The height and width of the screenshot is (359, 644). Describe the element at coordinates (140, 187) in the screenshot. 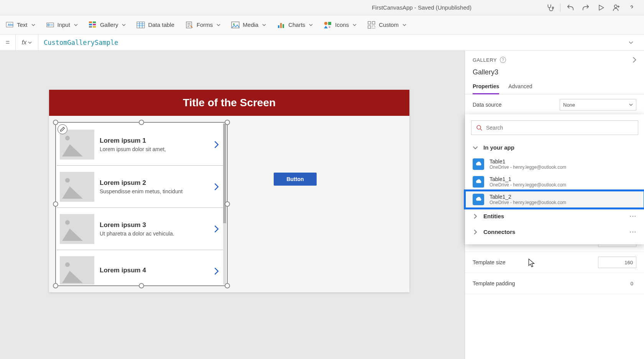

I see `gallery-item: Lorem ipsum 2 Suspendisse enim metus, ti…` at that location.